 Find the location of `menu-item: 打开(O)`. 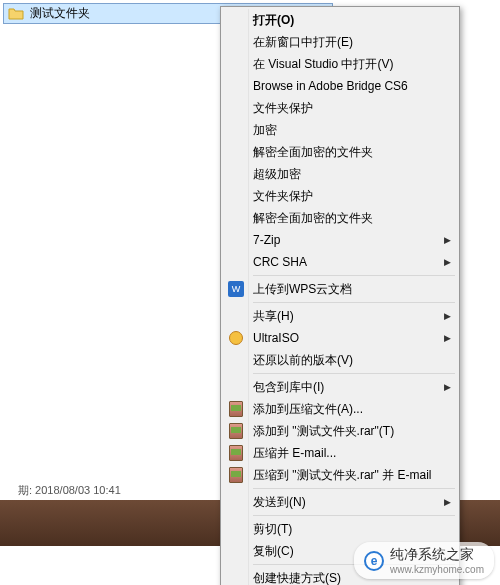

menu-item: 打开(O) is located at coordinates (340, 20).